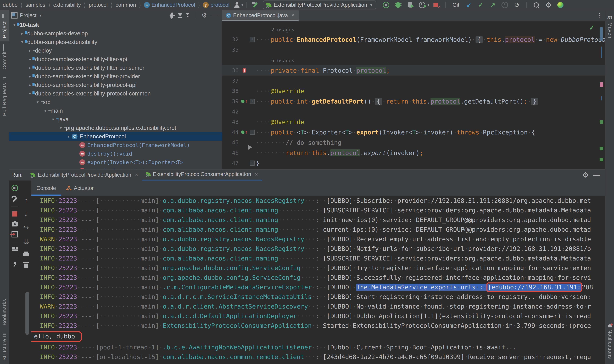 This screenshot has height=364, width=614. I want to click on breadcrumb-item: common, so click(126, 5).